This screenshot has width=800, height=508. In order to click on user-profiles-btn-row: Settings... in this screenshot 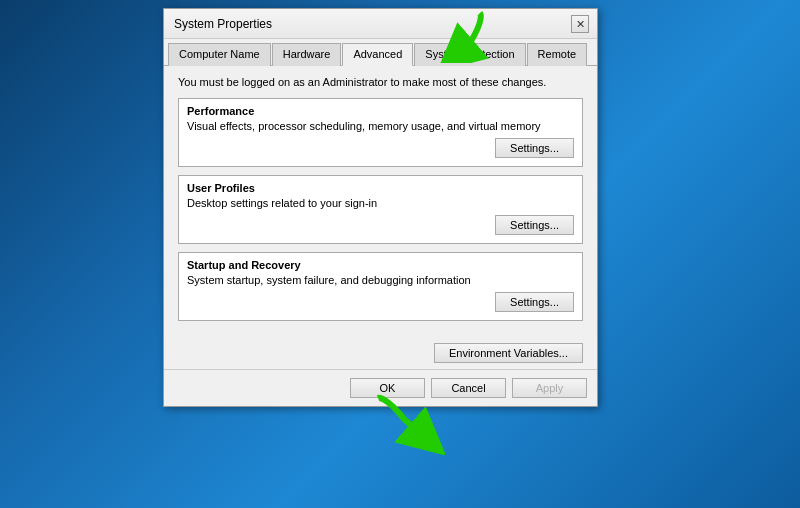, I will do `click(380, 225)`.